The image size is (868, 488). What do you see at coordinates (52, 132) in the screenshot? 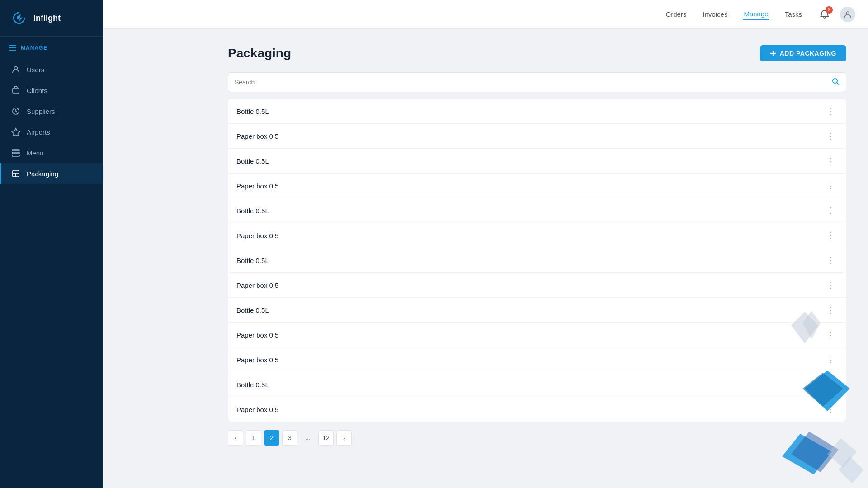
I see `sidebar-item-airports: Airports` at bounding box center [52, 132].